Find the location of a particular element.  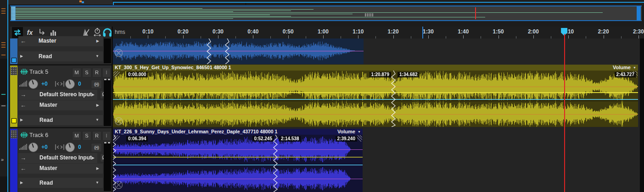

clip5-fadein-handle is located at coordinates (117, 74).